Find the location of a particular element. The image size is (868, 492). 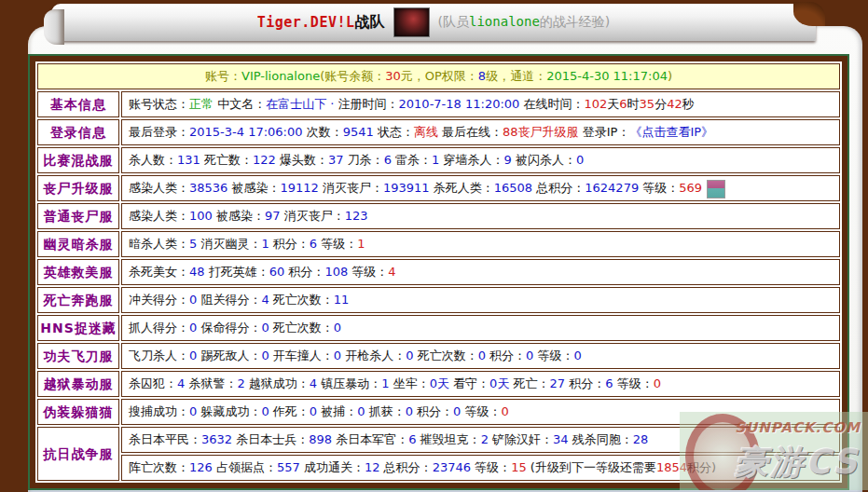

stat-text: 消灭丧尸： is located at coordinates (351, 188).